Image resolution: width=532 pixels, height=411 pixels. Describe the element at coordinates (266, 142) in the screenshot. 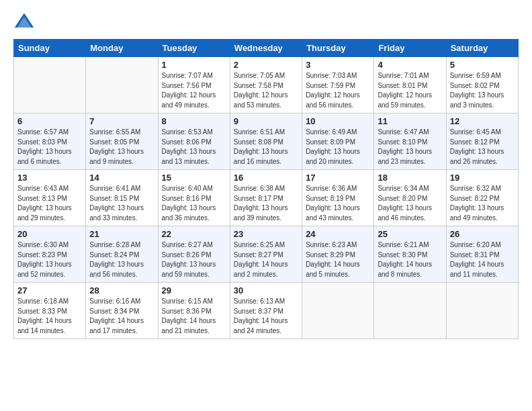

I see `calendar-cell: 9Sunrise: 6:51 AM Sunset: 8:08 PM Daylig…` at that location.